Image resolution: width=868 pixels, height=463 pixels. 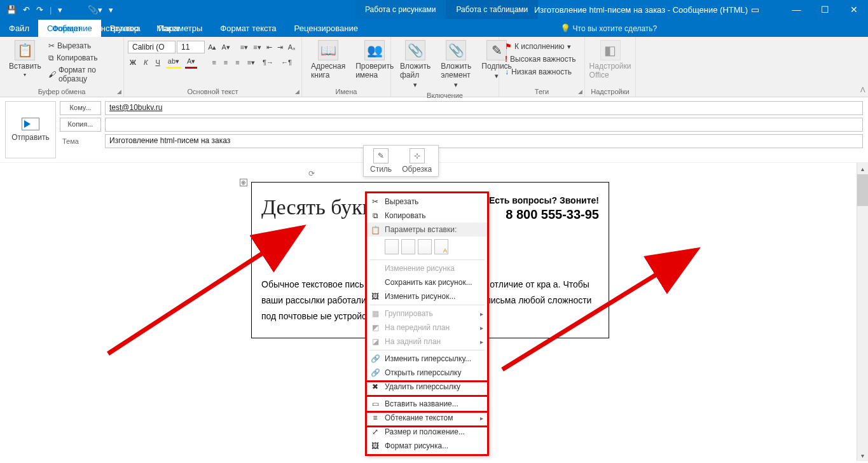 I want to click on logo-image: Десять букв, so click(x=317, y=207).